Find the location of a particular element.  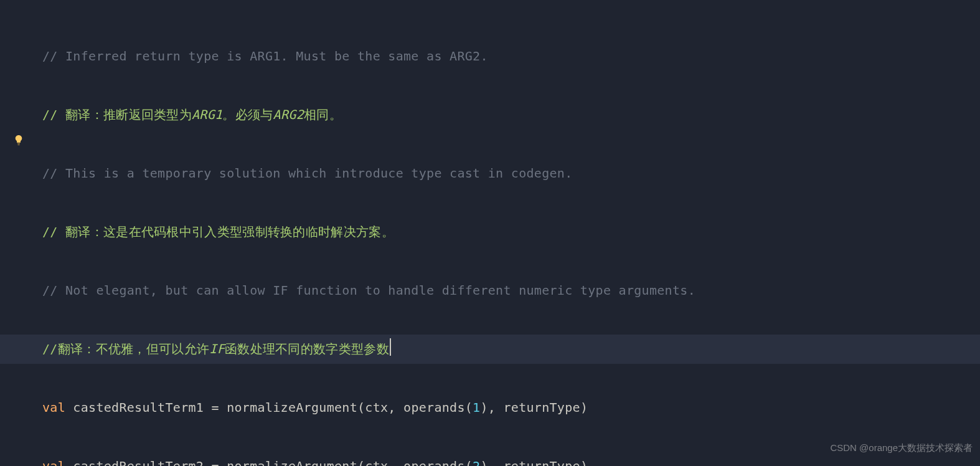

number-literal: 2 is located at coordinates (476, 462).